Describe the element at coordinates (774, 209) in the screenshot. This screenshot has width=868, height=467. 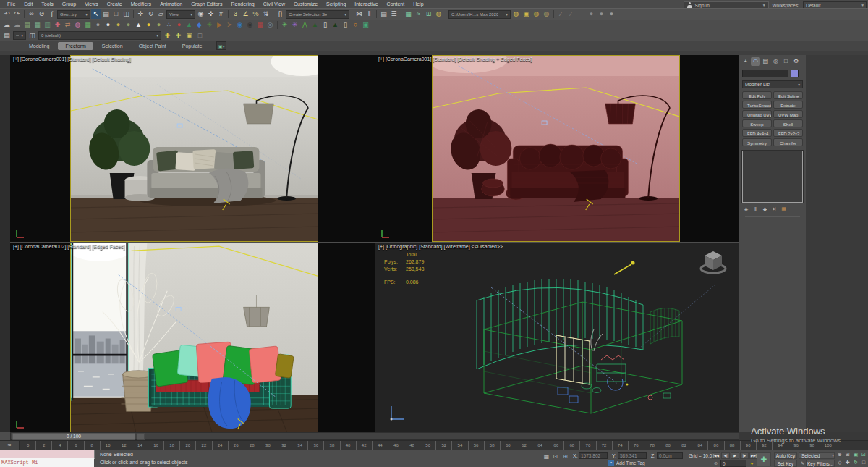
I see `remove-modifier-icon: ✕` at that location.